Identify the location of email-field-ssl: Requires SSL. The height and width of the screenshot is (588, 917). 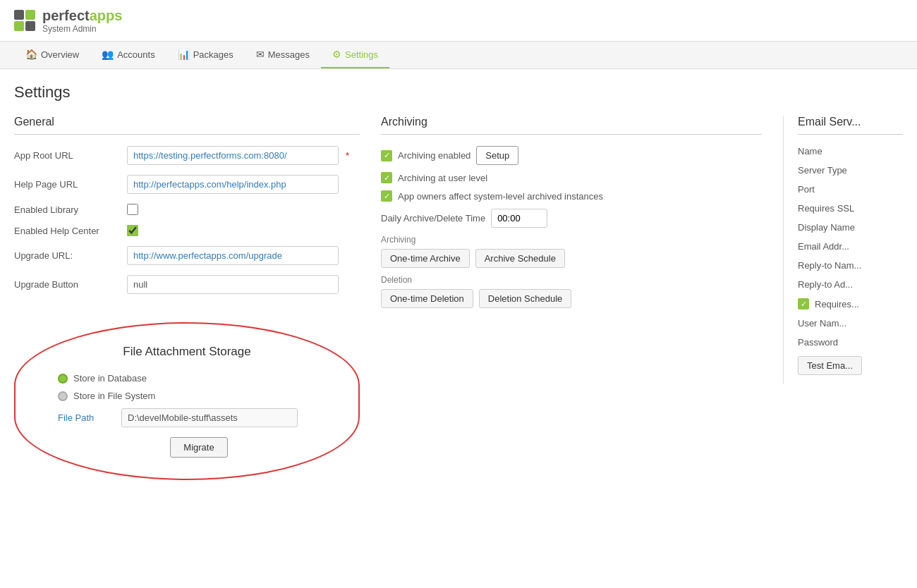
(826, 209).